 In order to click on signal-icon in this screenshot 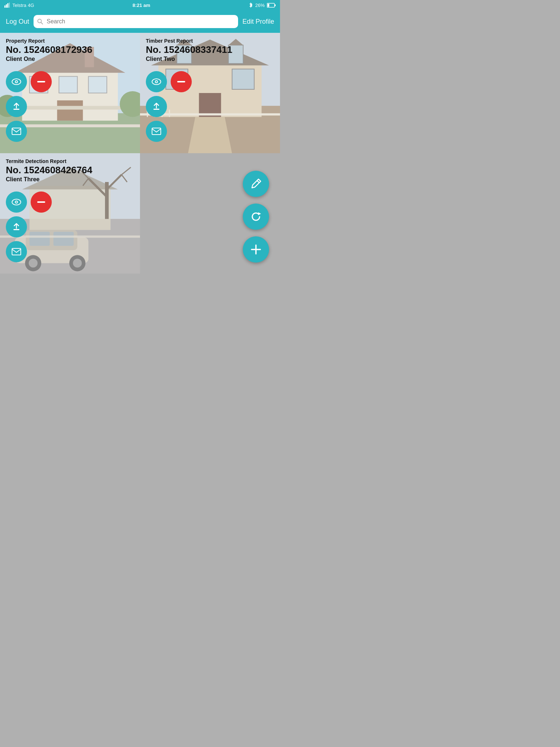, I will do `click(8, 5)`.